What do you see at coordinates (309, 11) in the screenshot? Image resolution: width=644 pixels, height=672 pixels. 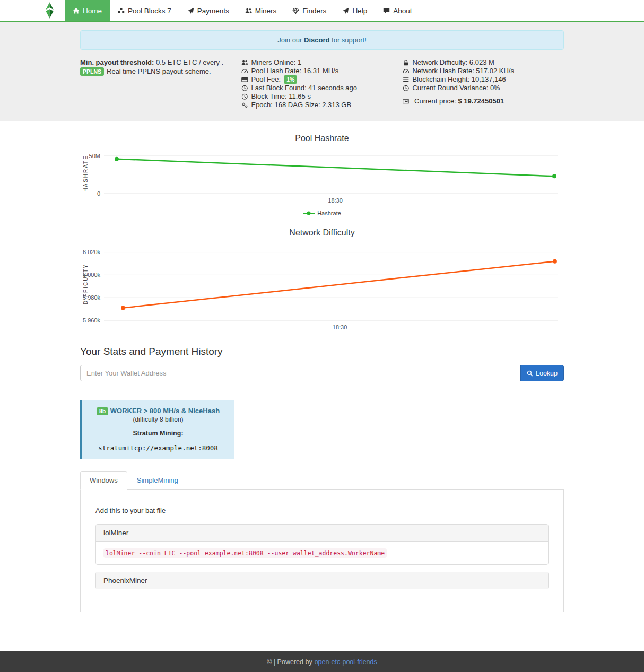 I see `nav-item-finders: Finders` at bounding box center [309, 11].